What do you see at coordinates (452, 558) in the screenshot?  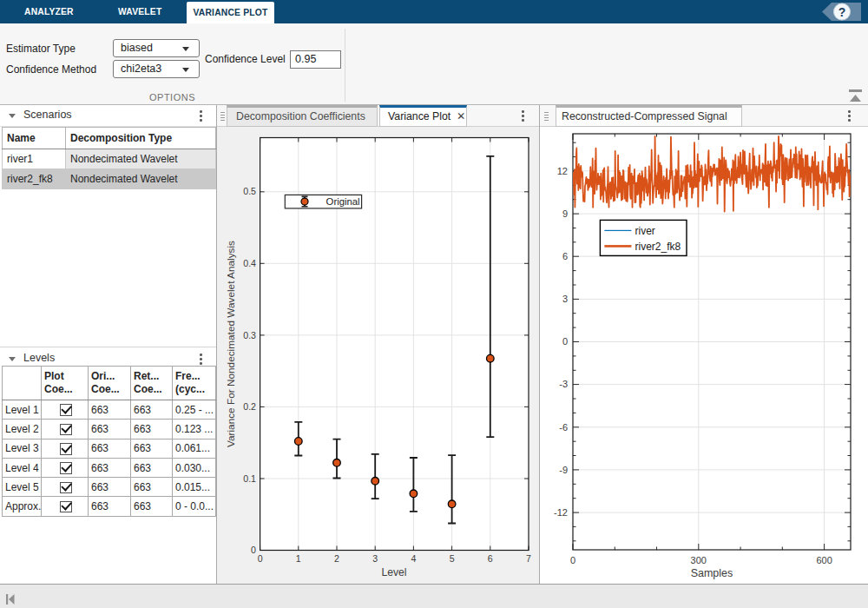 I see `svg-text: 5` at bounding box center [452, 558].